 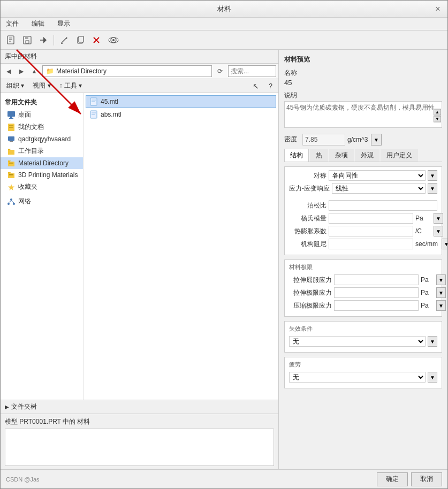 What do you see at coordinates (371, 218) in the screenshot?
I see `youngs-input` at bounding box center [371, 218].